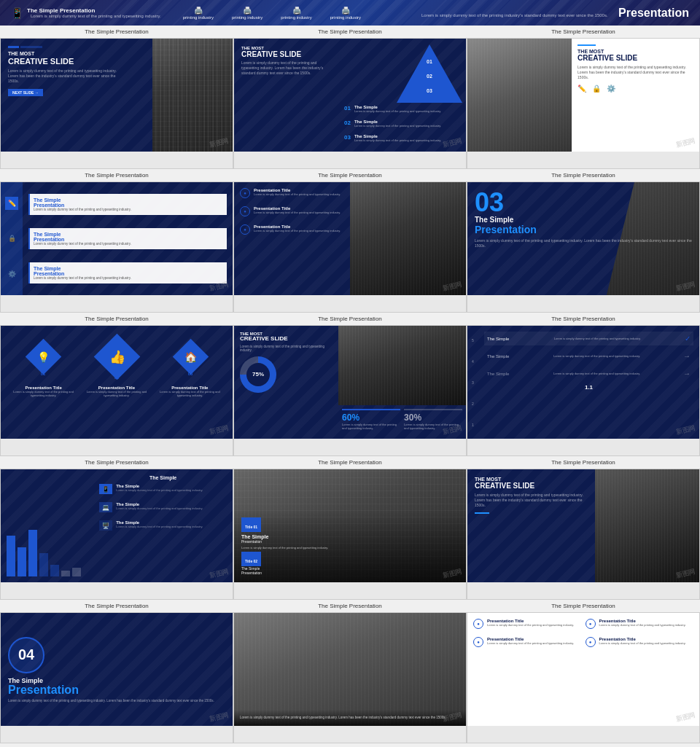 The image size is (700, 747). Describe the element at coordinates (117, 98) in the screenshot. I see `slide-1-wrapper: The Simple Presentation THE MOST CREATIV…` at that location.